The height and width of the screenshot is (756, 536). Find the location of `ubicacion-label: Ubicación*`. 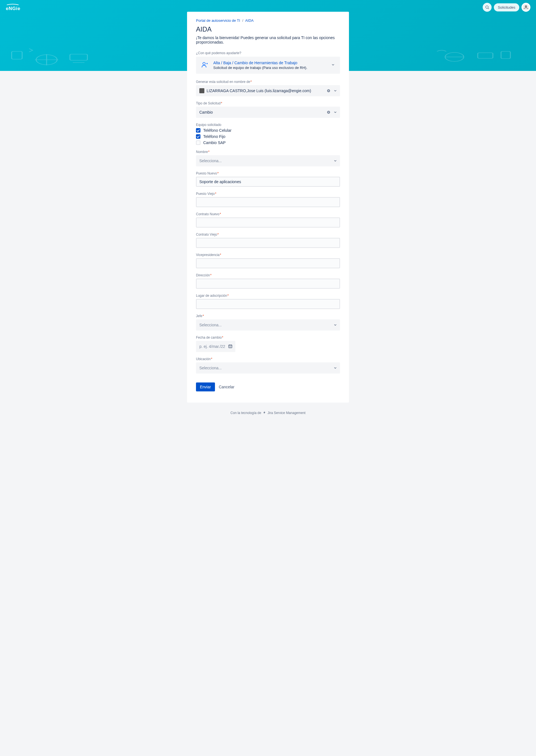

ubicacion-label: Ubicación* is located at coordinates (268, 359).